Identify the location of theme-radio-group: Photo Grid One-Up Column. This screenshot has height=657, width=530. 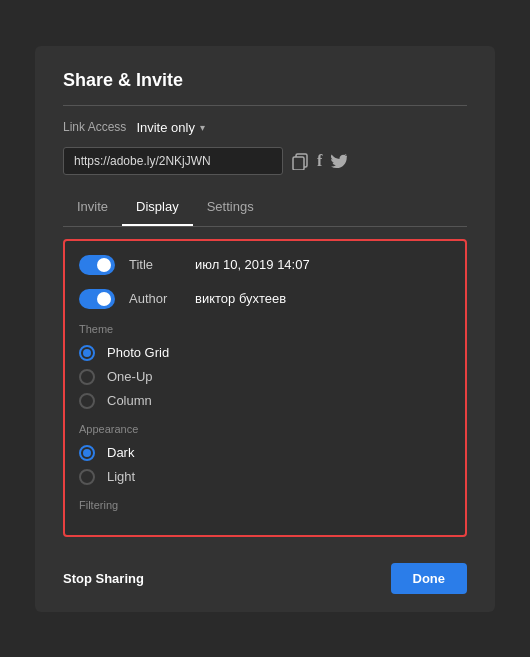
(265, 377).